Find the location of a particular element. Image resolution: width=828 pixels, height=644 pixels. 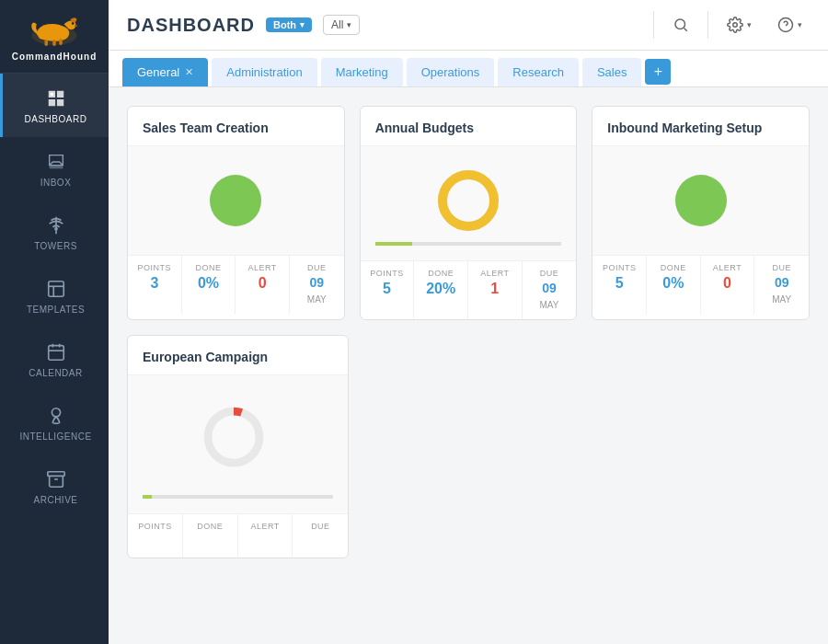

card-inbound-marketing: Inbound Marketing Setup POINTS 5 is located at coordinates (701, 213).